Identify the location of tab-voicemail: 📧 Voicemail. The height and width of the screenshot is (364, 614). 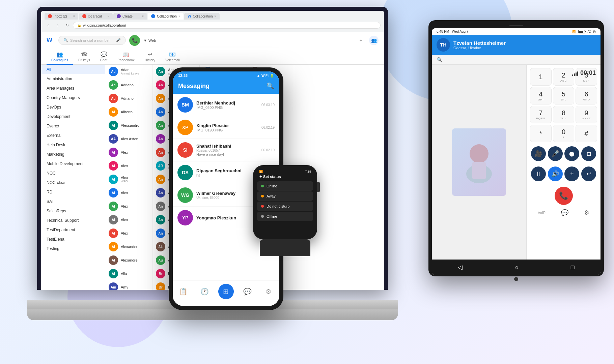
(173, 57).